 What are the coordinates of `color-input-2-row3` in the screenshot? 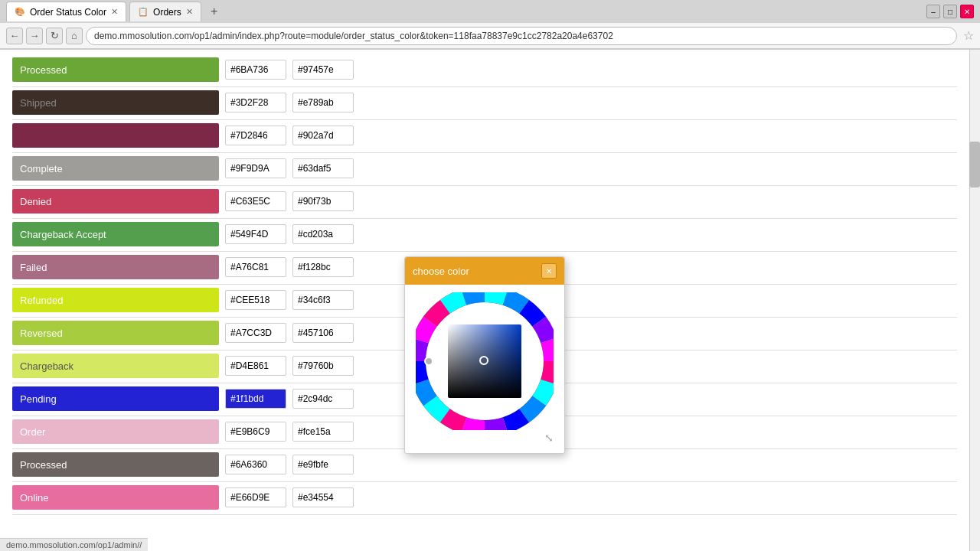 It's located at (323, 135).